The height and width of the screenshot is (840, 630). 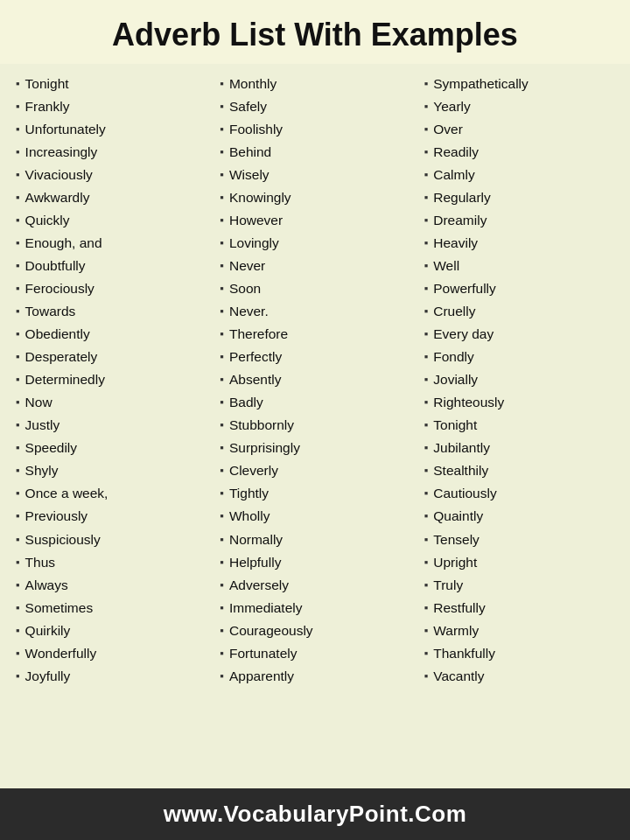 I want to click on list-item: Surprisingly, so click(x=315, y=448).